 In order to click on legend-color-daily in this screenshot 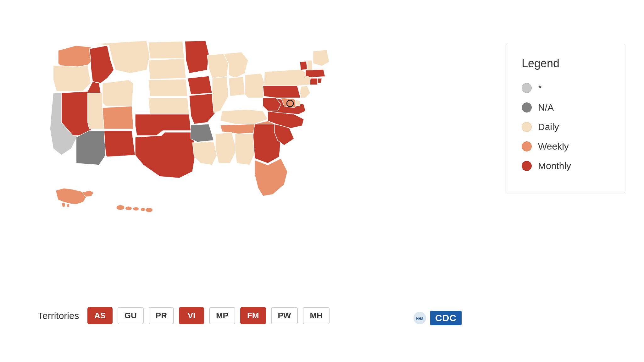, I will do `click(527, 127)`.